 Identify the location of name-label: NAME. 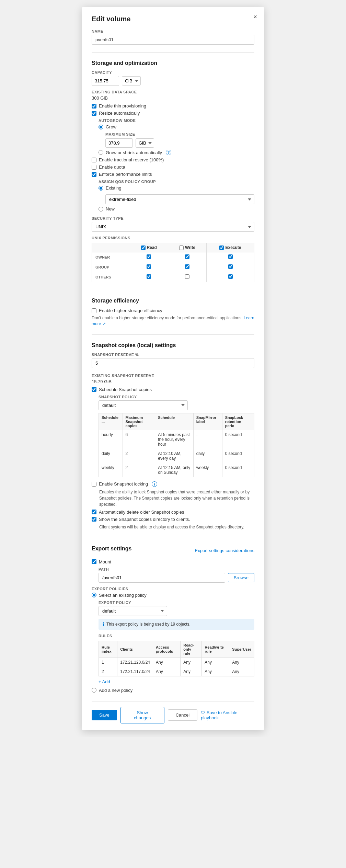
(173, 31).